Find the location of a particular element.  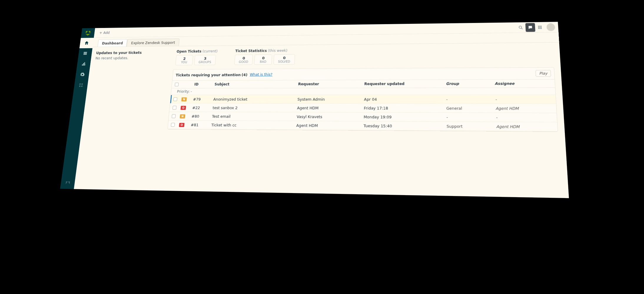

stat-box: 3GROUPS is located at coordinates (205, 60).